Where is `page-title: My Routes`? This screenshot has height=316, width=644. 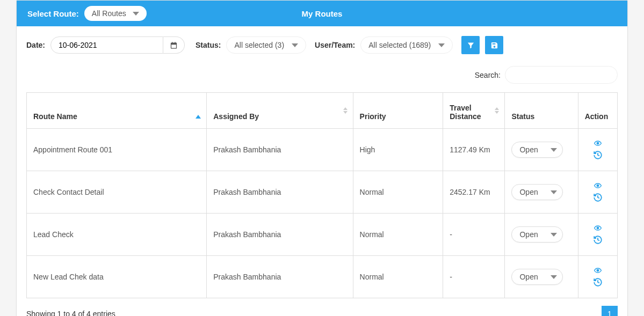
page-title: My Routes is located at coordinates (322, 14).